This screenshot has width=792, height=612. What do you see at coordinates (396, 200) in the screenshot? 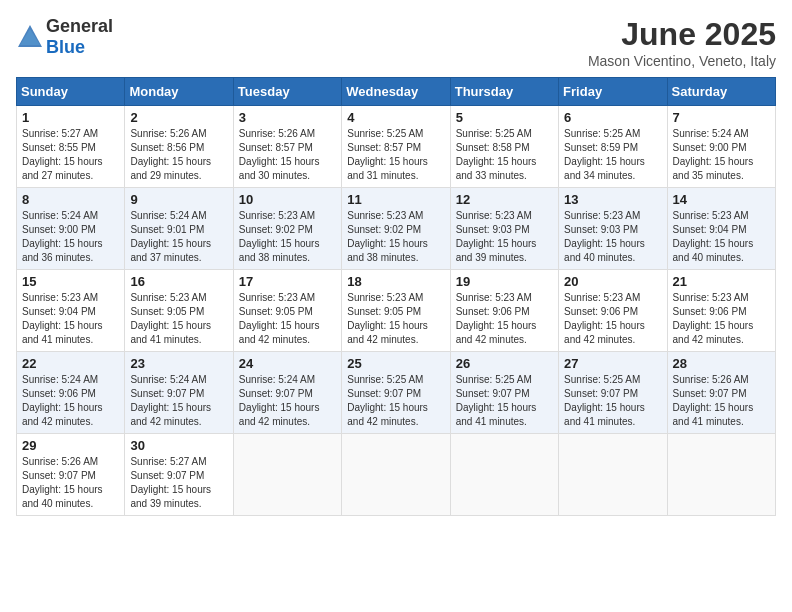
I see `day-number: 11` at bounding box center [396, 200].